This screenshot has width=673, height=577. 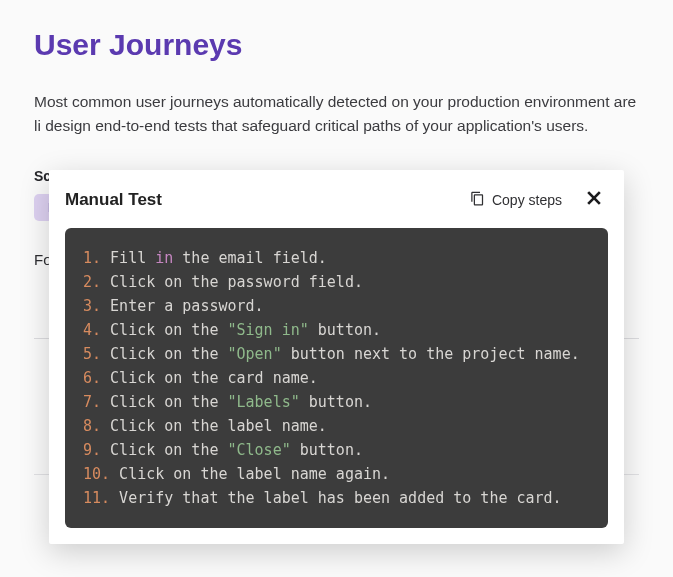 I want to click on step-line: 6. Click on the card name., so click(x=336, y=378).